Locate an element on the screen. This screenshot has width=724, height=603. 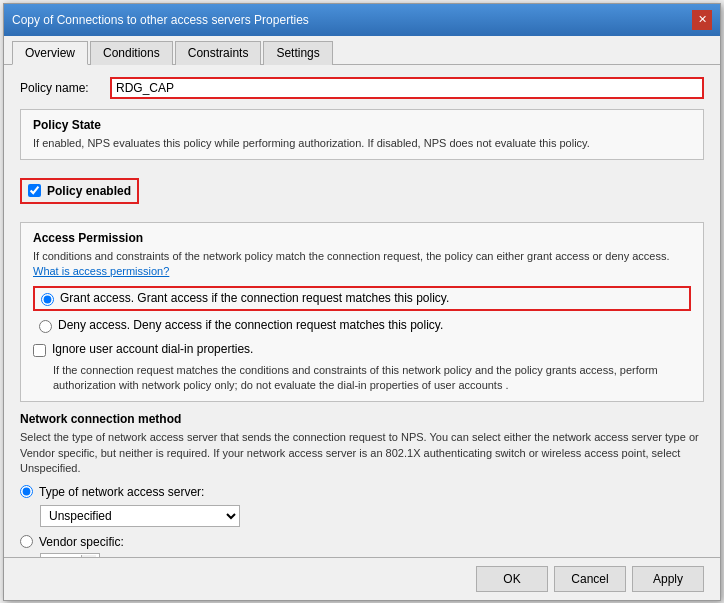
network-connection-title: Network connection method is located at coordinates (362, 419).